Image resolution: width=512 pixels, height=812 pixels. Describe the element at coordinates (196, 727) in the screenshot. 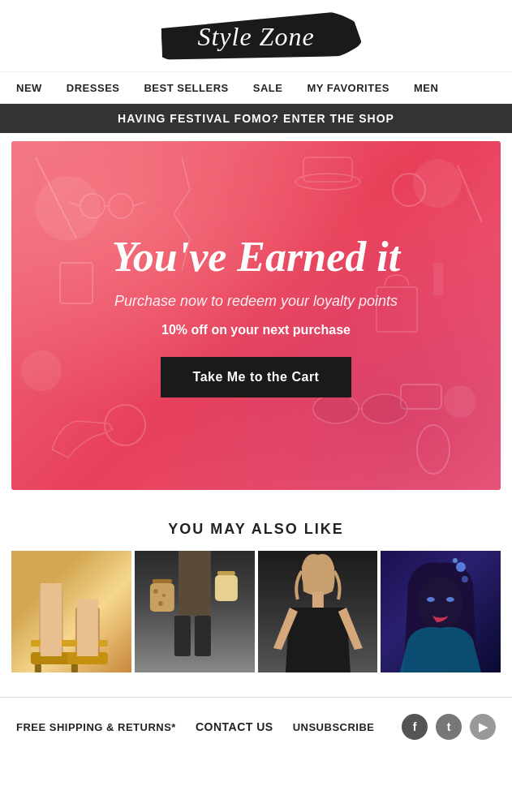

I see `footer-links: FREE SHIPPING & RETURNS* CONTACT US UNSU…` at that location.